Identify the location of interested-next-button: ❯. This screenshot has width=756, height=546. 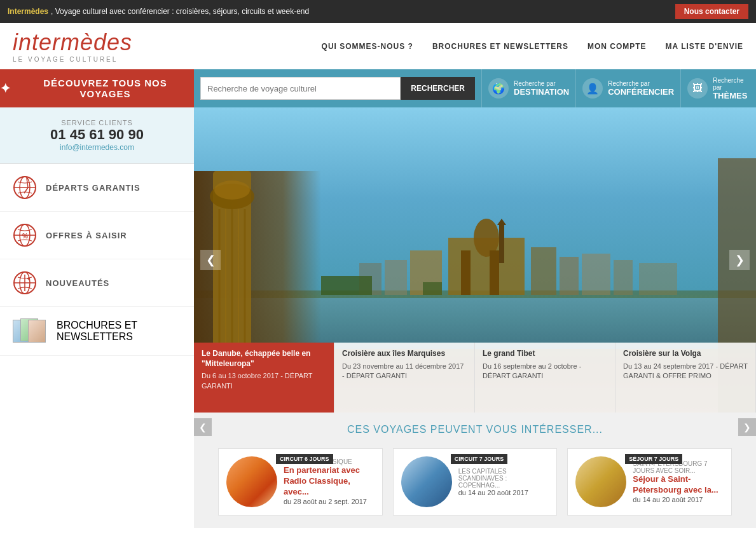
(747, 427).